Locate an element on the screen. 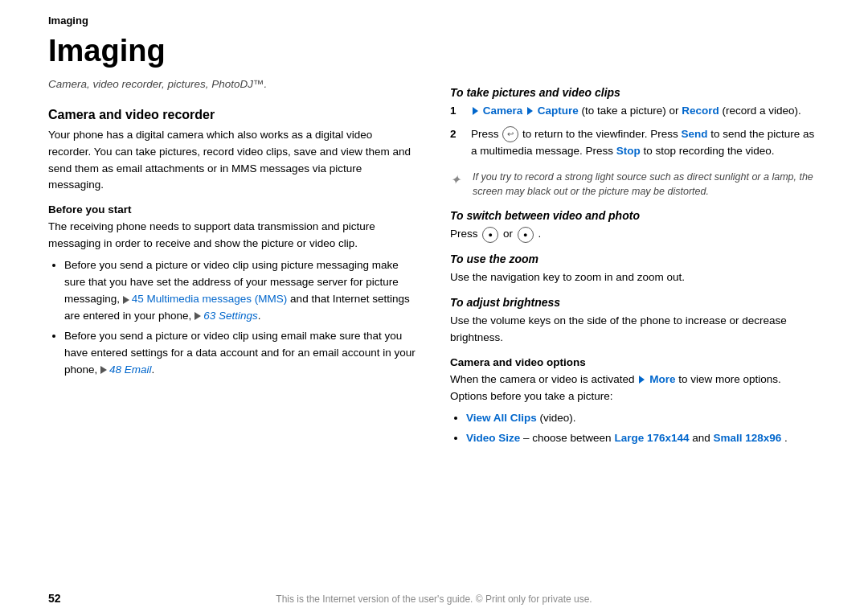 The width and height of the screenshot is (868, 616). step2-back-icon: ↩ is located at coordinates (510, 134).